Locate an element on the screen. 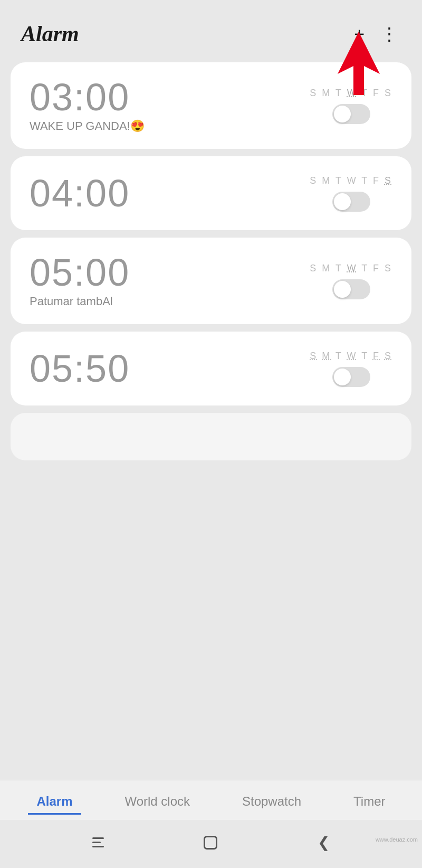  alarm-card-4: 05:50 S M T W T F S is located at coordinates (211, 369).